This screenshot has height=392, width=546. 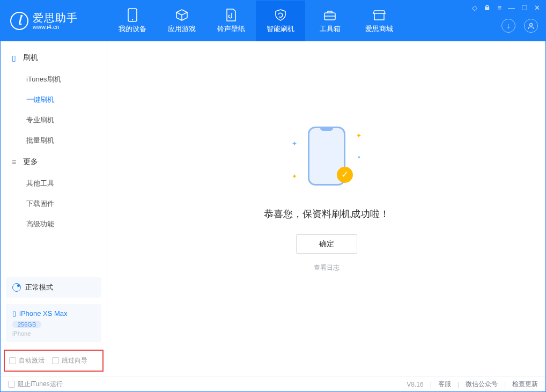 I want to click on store-icon, so click(x=379, y=15).